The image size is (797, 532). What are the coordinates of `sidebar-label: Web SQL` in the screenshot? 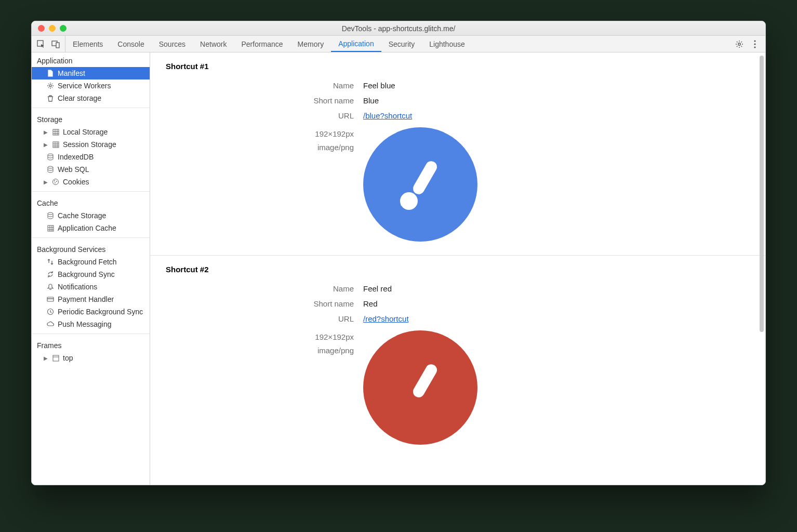 It's located at (73, 169).